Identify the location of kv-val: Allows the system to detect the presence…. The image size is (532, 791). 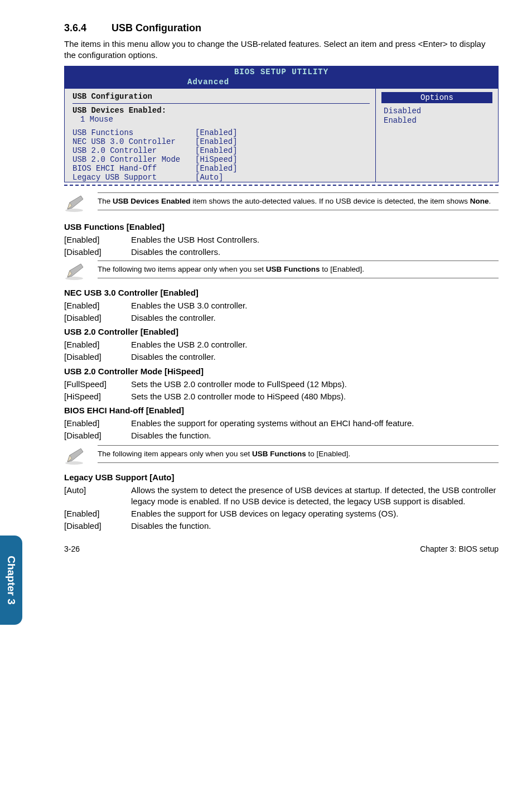
(315, 496).